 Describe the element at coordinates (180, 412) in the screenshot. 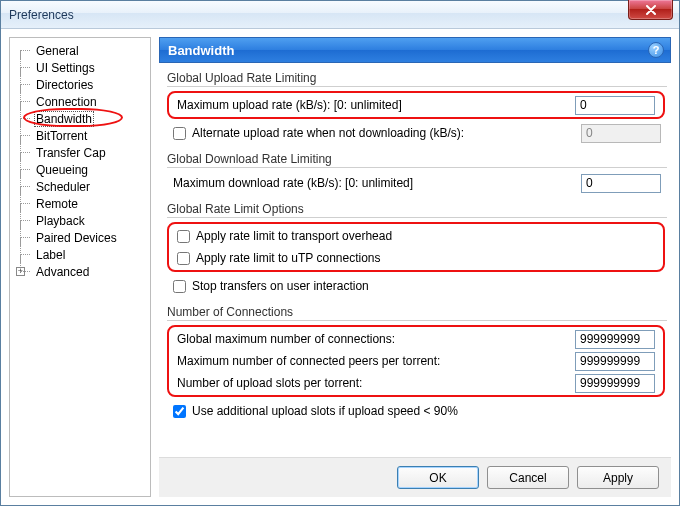

I see `extra-slots-checkbox` at that location.